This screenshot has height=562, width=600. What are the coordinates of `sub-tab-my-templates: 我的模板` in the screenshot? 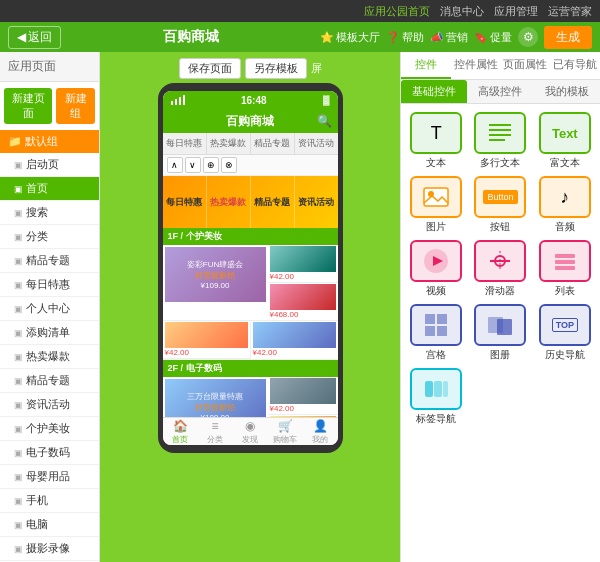 It's located at (567, 92).